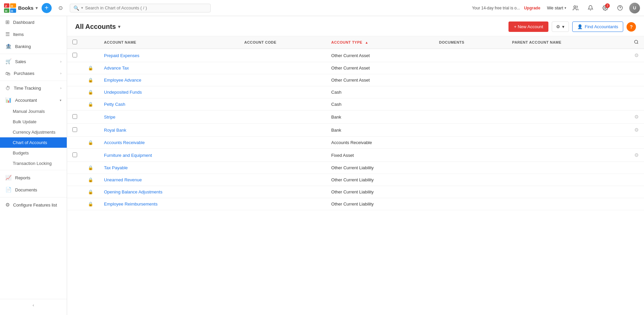 Image resolution: width=644 pixels, height=315 pixels. I want to click on sidebar-item-purchases: 🛍 Purchases ›, so click(34, 73).